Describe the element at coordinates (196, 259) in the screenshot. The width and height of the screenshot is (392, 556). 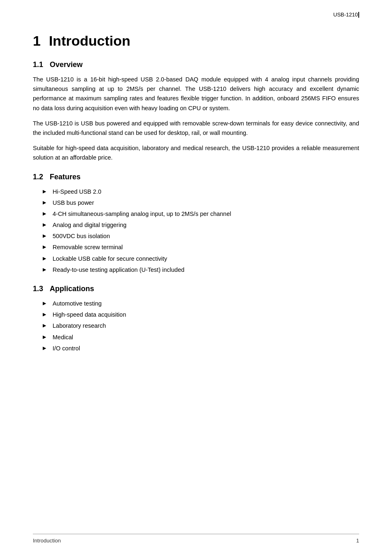
I see `feature-item-7: Lockable USB cable for secure connectivi…` at that location.